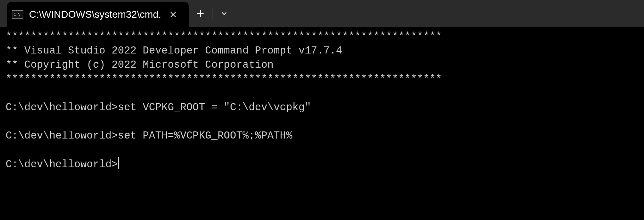 Image resolution: width=644 pixels, height=220 pixels. Describe the element at coordinates (159, 108) in the screenshot. I see `command-line: C:\dev\helloworld>set VCPKG_ROOT = "C:\d…` at that location.